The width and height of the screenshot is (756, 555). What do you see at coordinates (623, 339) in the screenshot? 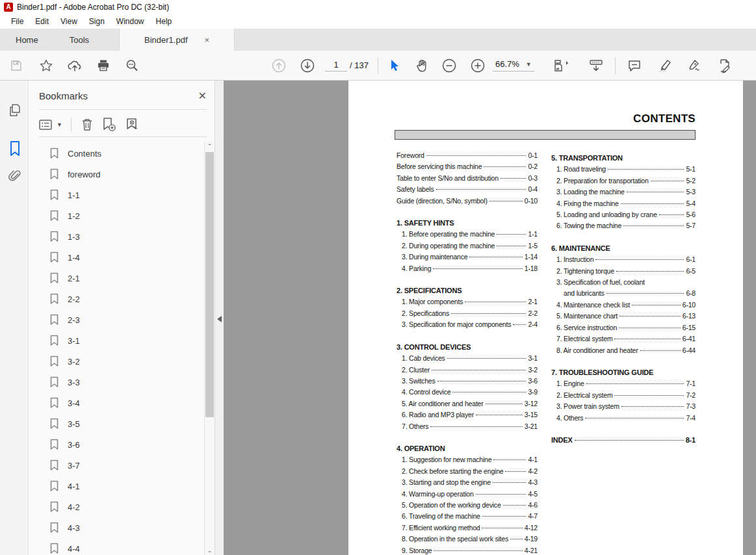
I see `toc-entry: 7. Electrical system6-41` at bounding box center [623, 339].